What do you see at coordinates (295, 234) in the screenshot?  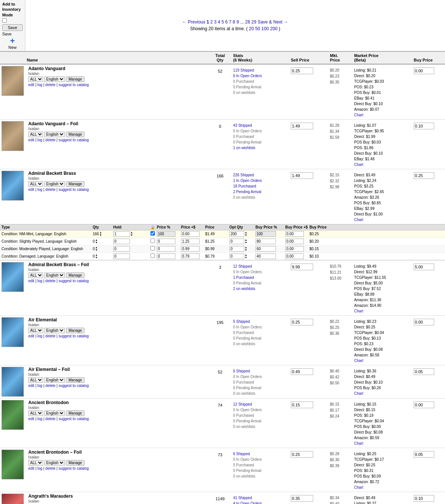 I see `buy-plus-input-nm` at bounding box center [295, 234].